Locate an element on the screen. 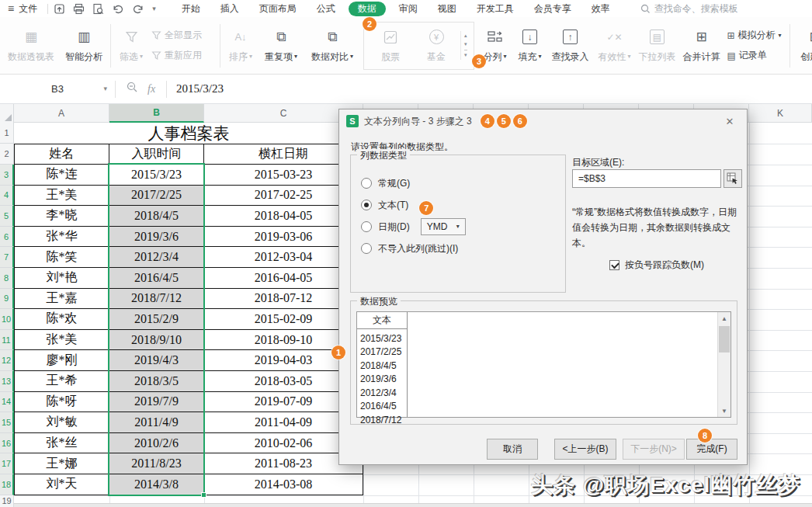 This screenshot has width=812, height=507. zoom-out-formula-icon is located at coordinates (132, 89).